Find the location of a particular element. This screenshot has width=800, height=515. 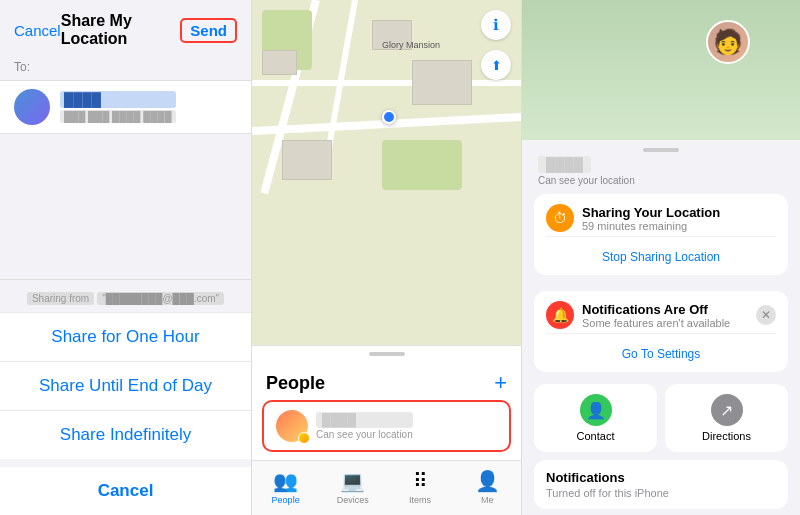

notif-title: Notifications Are Off is located at coordinates (656, 310).